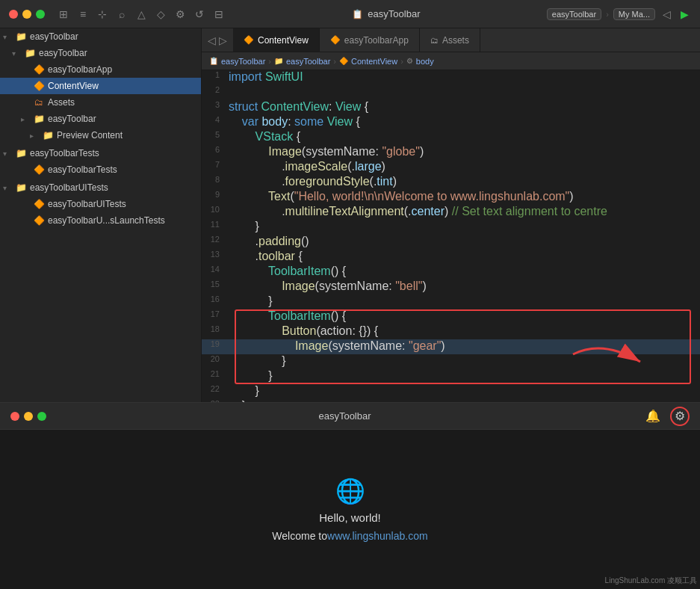 The width and height of the screenshot is (700, 589). Describe the element at coordinates (100, 170) in the screenshot. I see `sidebar-item-easytoolbartests: ▸ 🔶 easyToolbarTests` at that location.